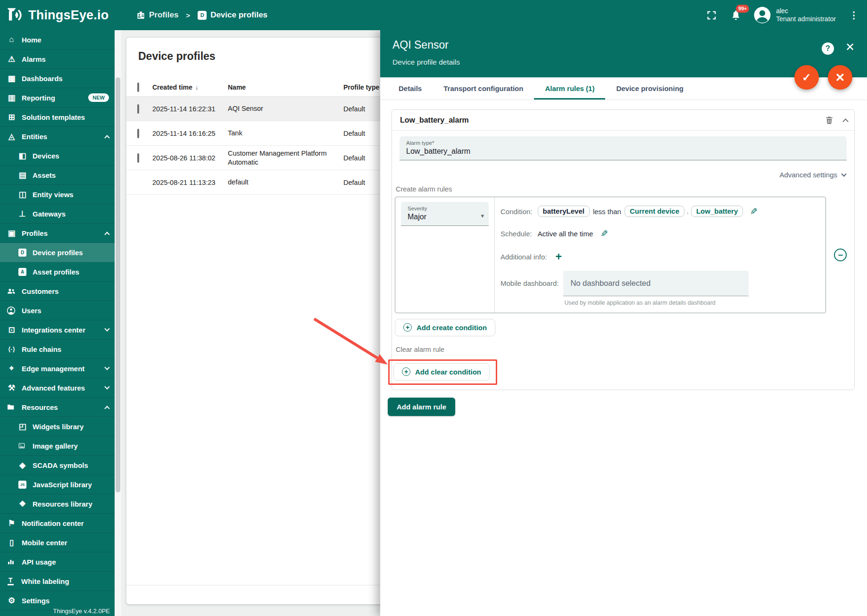 This screenshot has height=616, width=867. What do you see at coordinates (99, 98) in the screenshot?
I see `new-badge: NEW` at bounding box center [99, 98].